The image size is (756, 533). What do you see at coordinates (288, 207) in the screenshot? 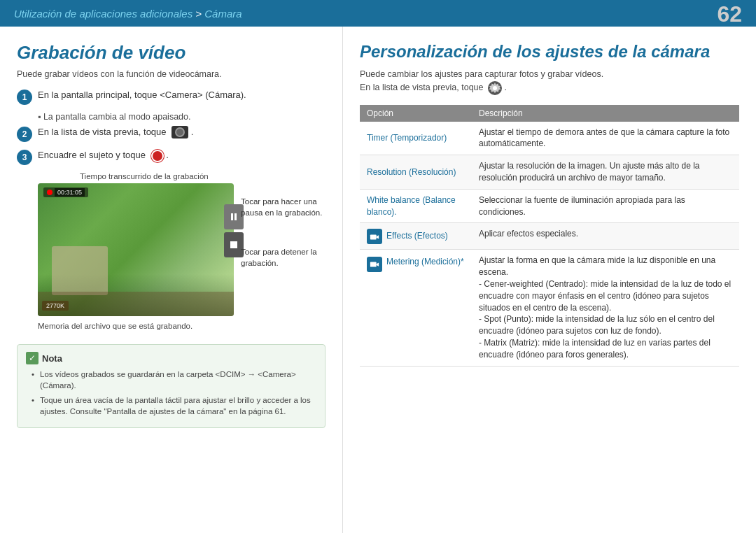
I see `pause-annotation: Tocar para hacer una pausa en la grabaci…` at bounding box center [288, 207].